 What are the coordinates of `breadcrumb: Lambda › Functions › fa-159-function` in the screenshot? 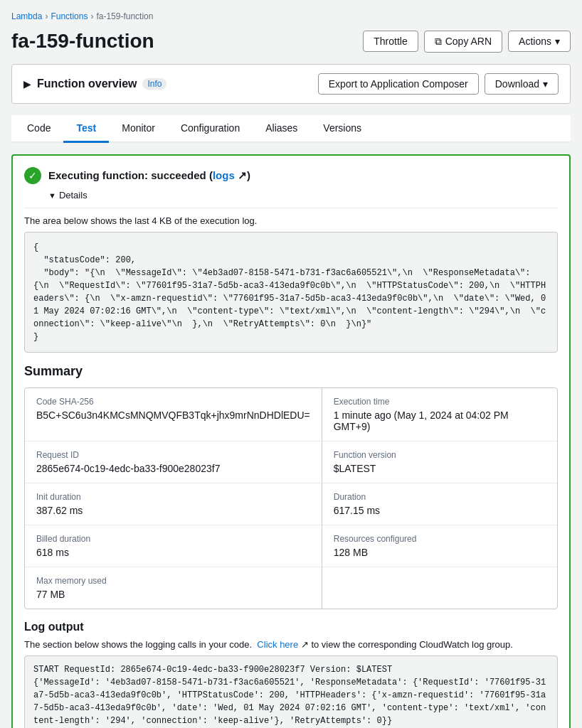 It's located at (291, 16).